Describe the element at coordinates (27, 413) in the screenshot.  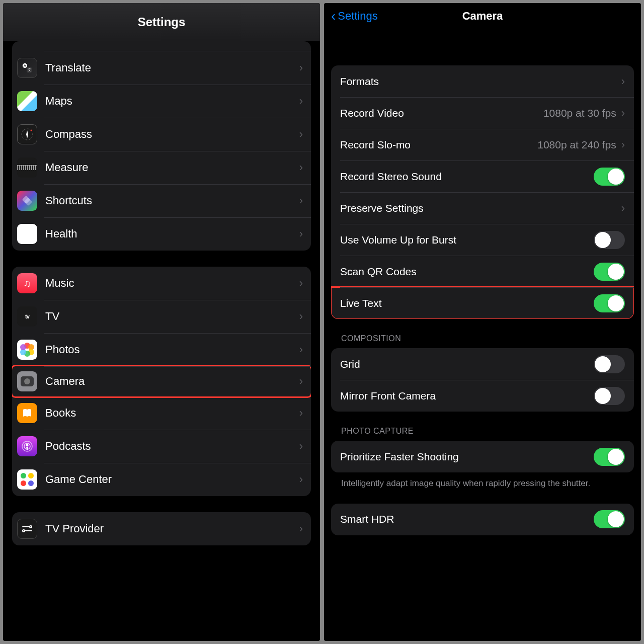
I see `books-icon` at that location.